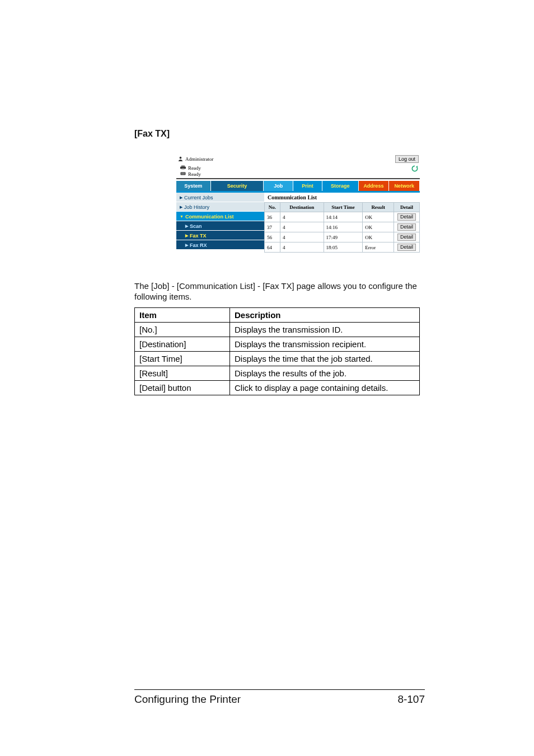 The height and width of the screenshot is (756, 534). Describe the element at coordinates (340, 186) in the screenshot. I see `tab-storage: Storage` at that location.